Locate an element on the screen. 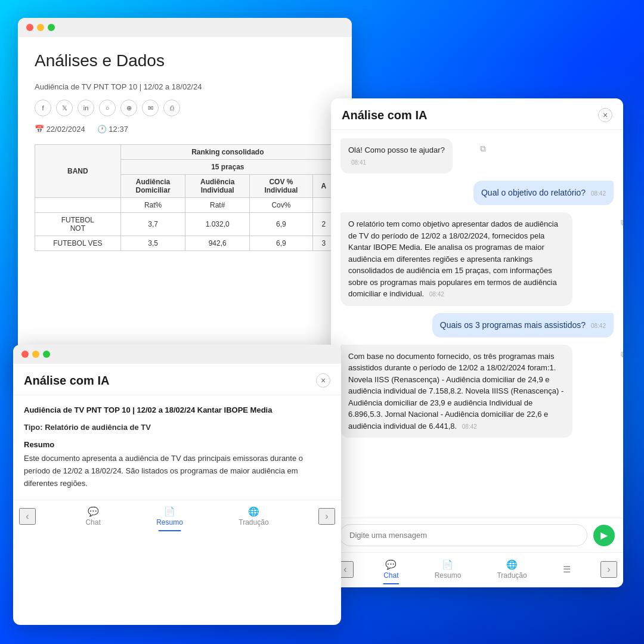  user-msg-1-time: 08:42 is located at coordinates (599, 193).